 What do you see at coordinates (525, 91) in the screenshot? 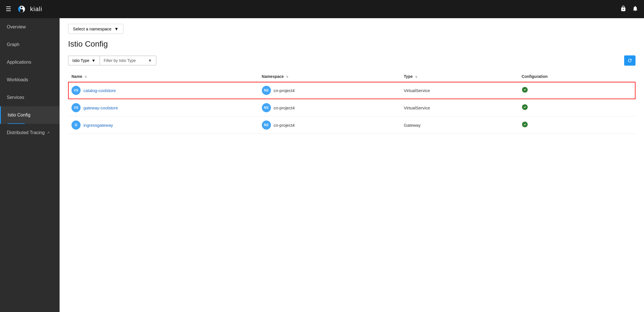
I see `status-ok-icon-catalog` at bounding box center [525, 91].